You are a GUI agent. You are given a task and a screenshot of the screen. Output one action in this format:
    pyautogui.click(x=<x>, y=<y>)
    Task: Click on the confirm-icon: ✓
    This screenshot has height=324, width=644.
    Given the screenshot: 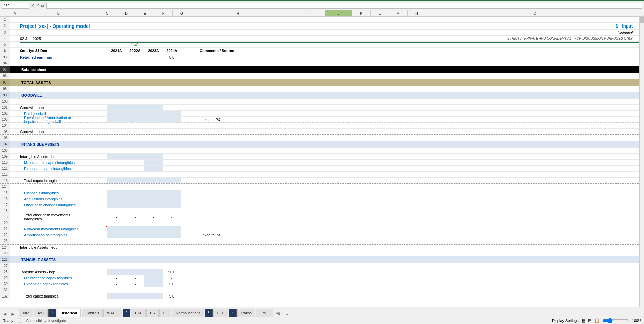 What is the action you would take?
    pyautogui.click(x=38, y=5)
    